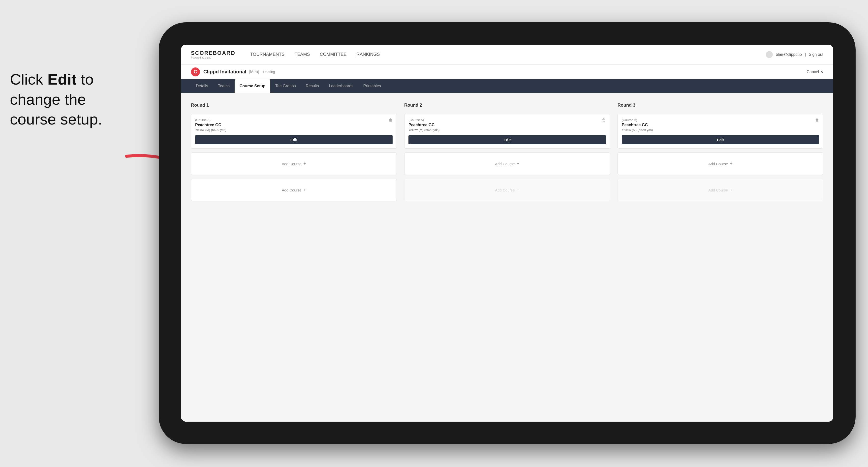 This screenshot has height=467, width=868. I want to click on round-2-course-card: 🗑 (Course A) Peachtree GC Yellow (M) (66…, so click(507, 131).